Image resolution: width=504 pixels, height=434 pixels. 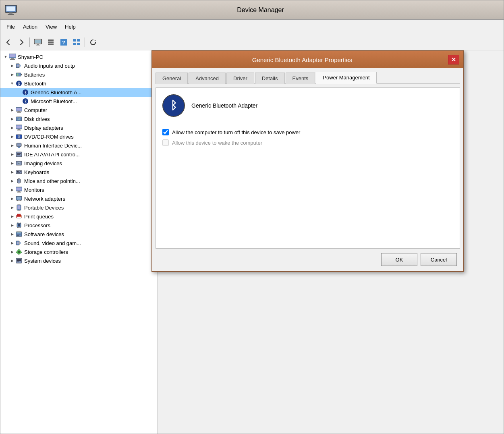 What do you see at coordinates (10, 27) in the screenshot?
I see `menu-file: File` at bounding box center [10, 27].